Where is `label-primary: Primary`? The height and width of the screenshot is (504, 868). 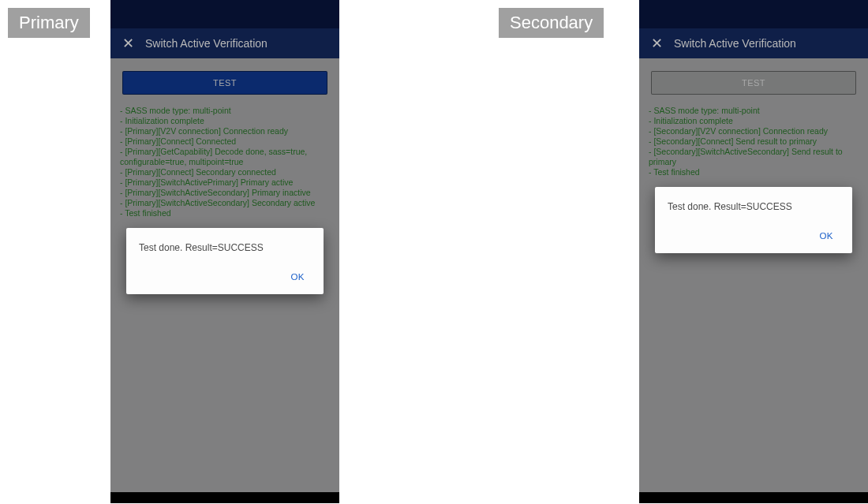 label-primary: Primary is located at coordinates (49, 23).